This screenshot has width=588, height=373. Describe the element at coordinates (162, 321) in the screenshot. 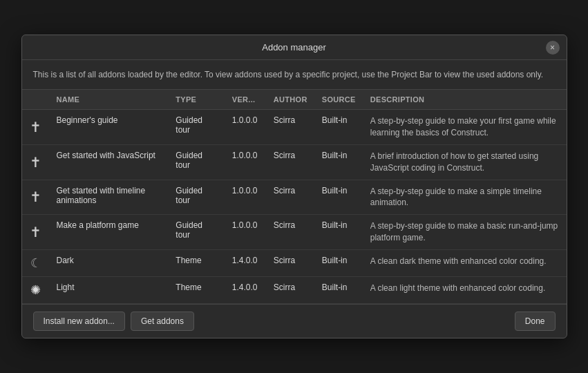

I see `get-addons-button: Get addons` at that location.